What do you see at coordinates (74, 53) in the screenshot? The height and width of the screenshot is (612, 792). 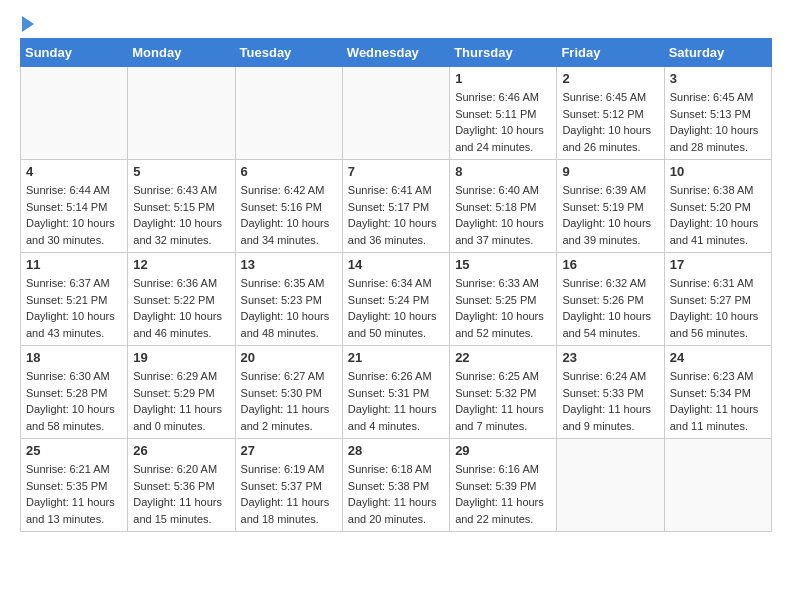 I see `col-header-sunday: Sunday` at bounding box center [74, 53].